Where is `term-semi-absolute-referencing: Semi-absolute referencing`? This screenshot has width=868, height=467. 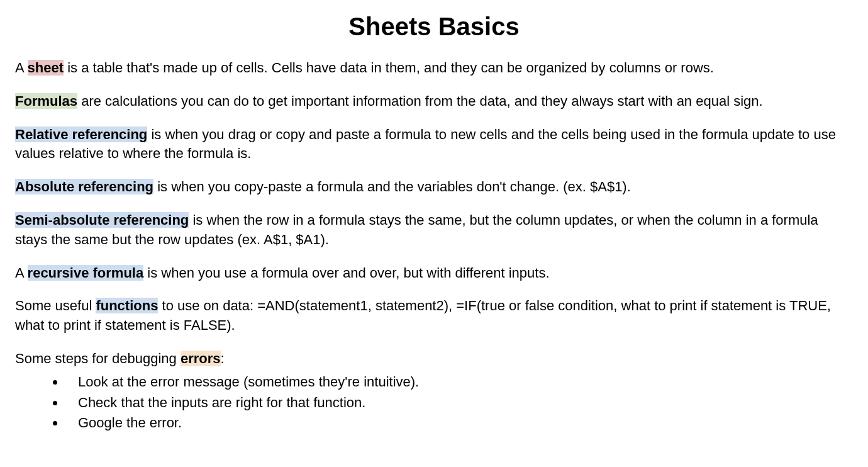
term-semi-absolute-referencing: Semi-absolute referencing is located at coordinates (102, 220).